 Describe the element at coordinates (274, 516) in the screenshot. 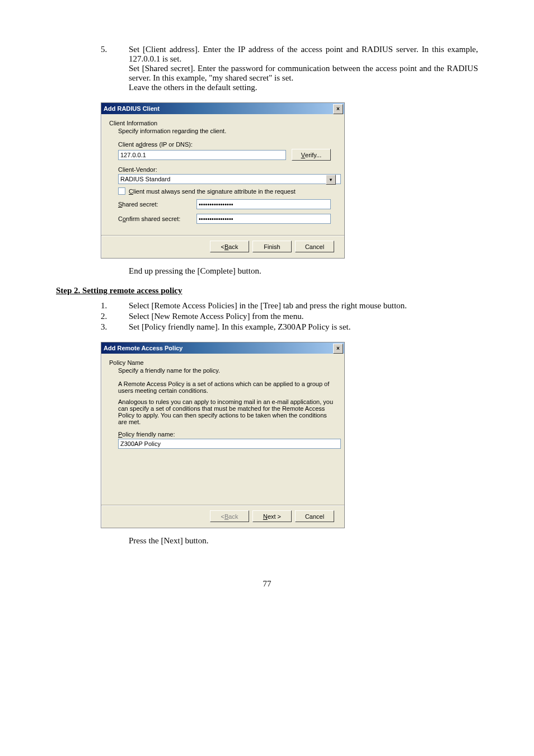

I see `btn-text: ext >` at that location.